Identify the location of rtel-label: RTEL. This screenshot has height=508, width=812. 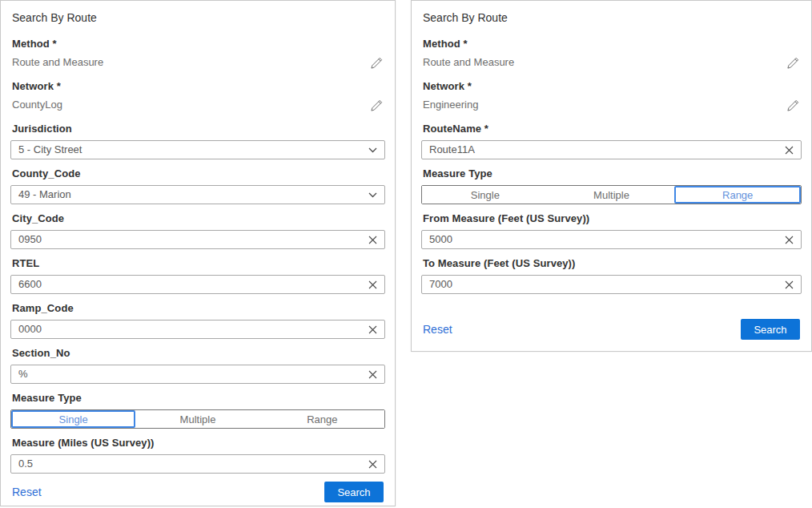
(198, 263).